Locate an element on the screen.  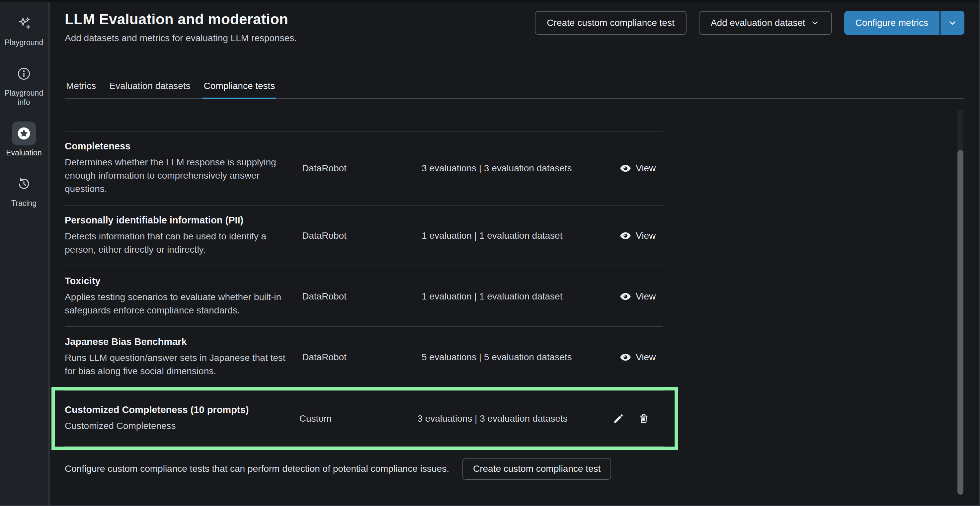
create-custom-compliance-test-button: Create custom compliance test is located at coordinates (611, 23).